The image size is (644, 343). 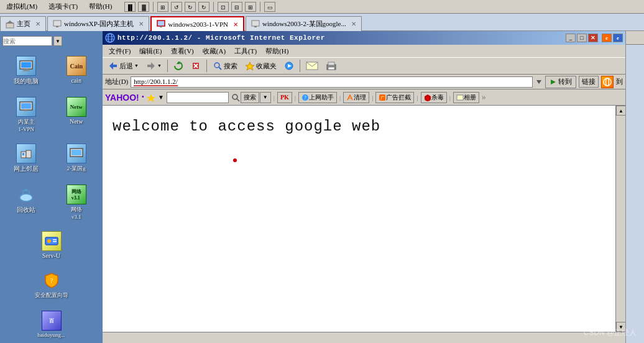 What do you see at coordinates (250, 98) in the screenshot?
I see `yahoo-search-btn: 搜索` at bounding box center [250, 98].